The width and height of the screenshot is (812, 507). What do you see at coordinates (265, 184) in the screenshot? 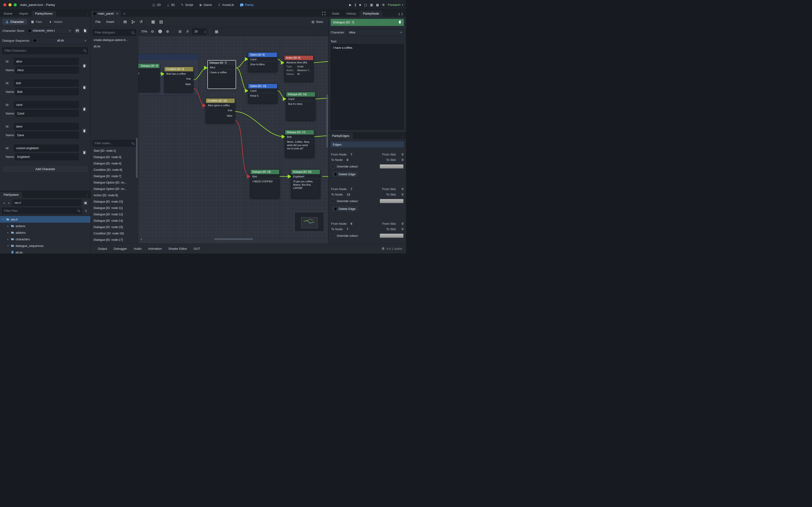
I see `graph-node-dialogue-19: Dialogue [ID: 19] Bob I NEED COFFEE!` at bounding box center [265, 184].